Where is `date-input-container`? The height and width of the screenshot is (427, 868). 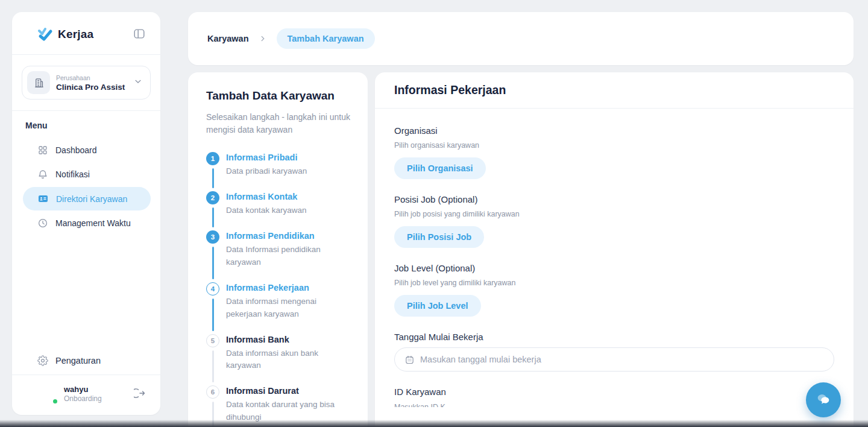
date-input-container is located at coordinates (614, 359).